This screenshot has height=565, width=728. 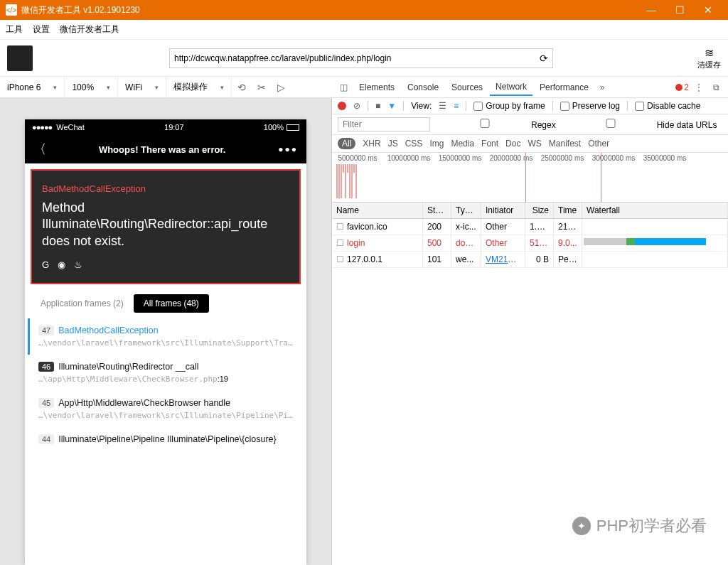 I want to click on clear-cache-button: ≋ 清缓存, so click(x=710, y=58).